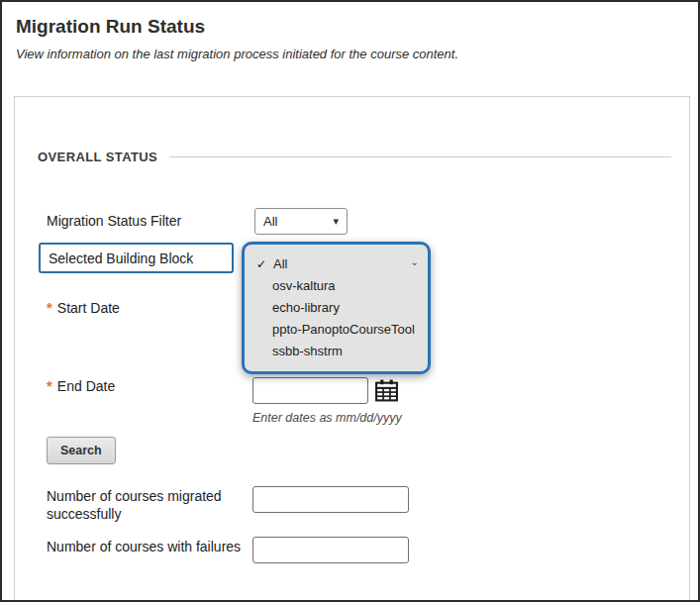  Describe the element at coordinates (81, 386) in the screenshot. I see `end-date-row: * End Date` at that location.